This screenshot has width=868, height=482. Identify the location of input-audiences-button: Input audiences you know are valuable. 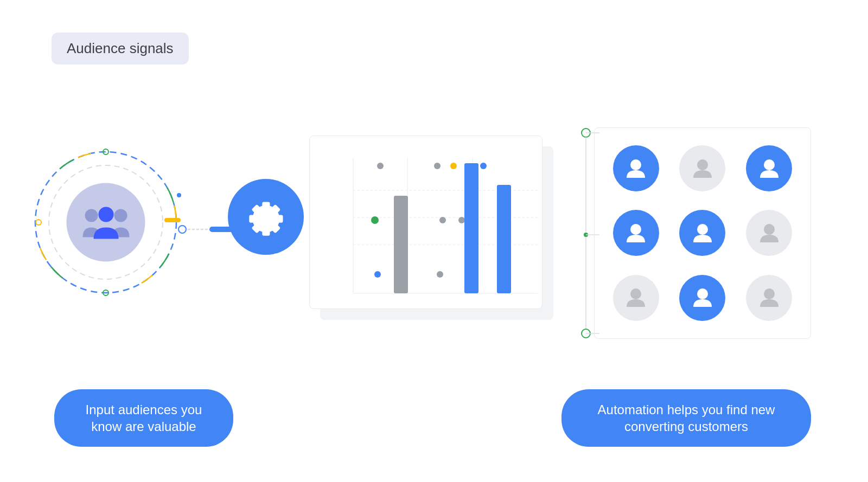
(144, 418).